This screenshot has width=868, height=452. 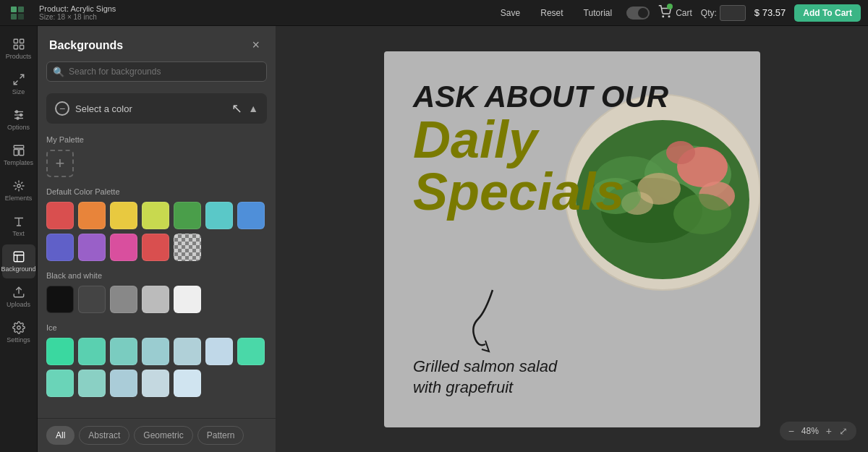 I want to click on sidebar-label-uploads: Uploads, so click(x=19, y=304).